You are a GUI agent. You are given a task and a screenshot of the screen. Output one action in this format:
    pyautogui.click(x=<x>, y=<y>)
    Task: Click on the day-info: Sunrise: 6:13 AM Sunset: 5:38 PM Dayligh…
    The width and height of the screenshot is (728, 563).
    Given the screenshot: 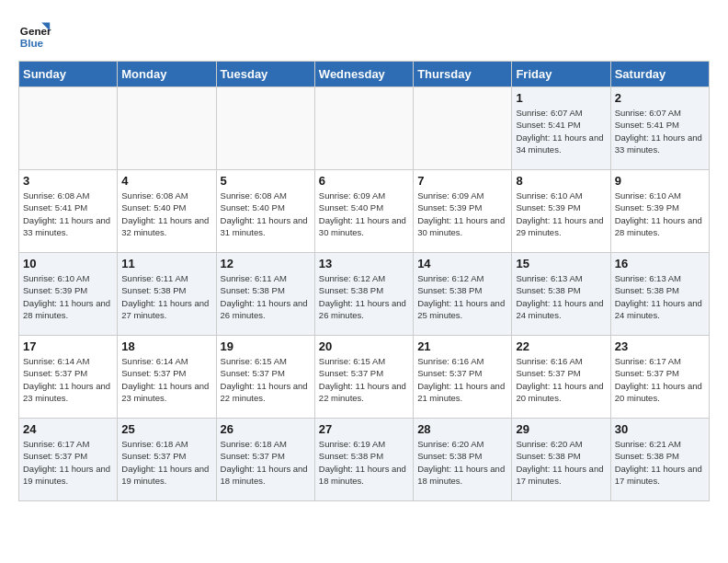 What is the action you would take?
    pyautogui.click(x=561, y=296)
    